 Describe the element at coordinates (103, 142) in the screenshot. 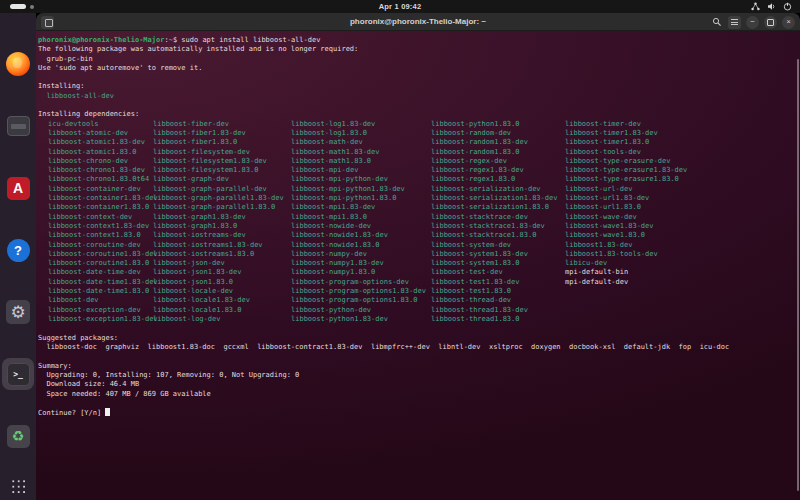

I see `package-name: libboost-atomic1.83-dev` at that location.